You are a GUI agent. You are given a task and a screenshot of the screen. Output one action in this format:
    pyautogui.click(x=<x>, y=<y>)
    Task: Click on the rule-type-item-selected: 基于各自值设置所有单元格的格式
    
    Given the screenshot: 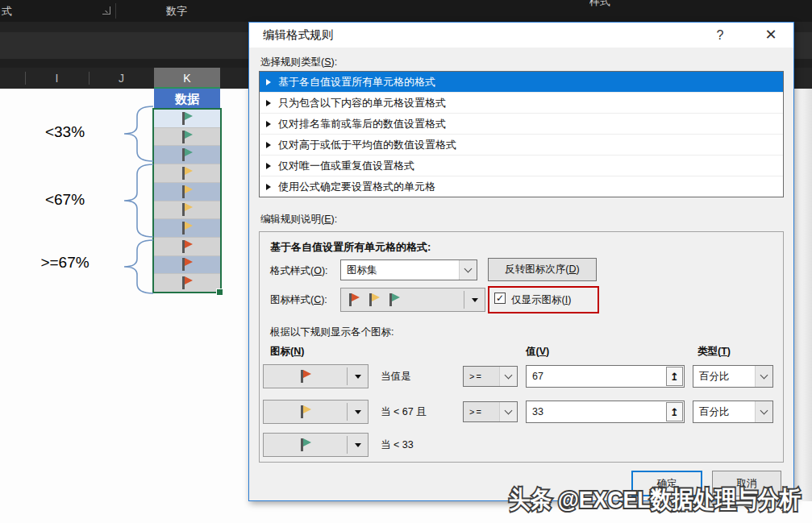 What is the action you would take?
    pyautogui.click(x=521, y=82)
    